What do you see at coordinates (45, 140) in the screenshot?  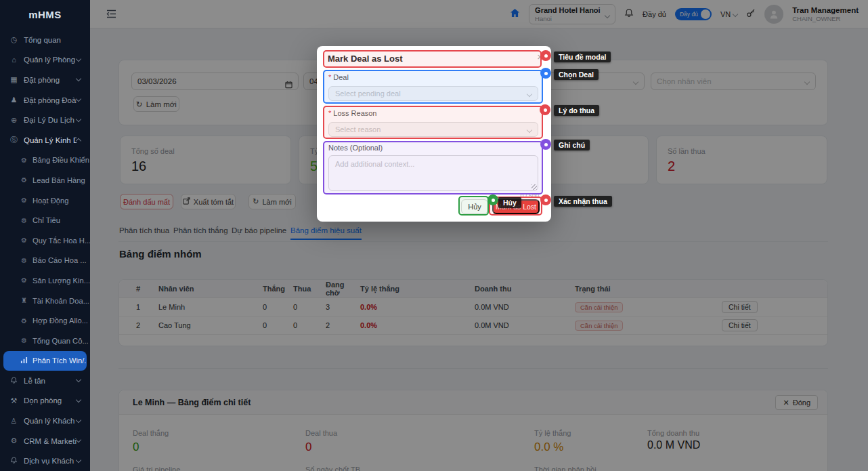 I see `sidebar-item-sales-management: Ⓢ Quản Lý Kinh D...` at bounding box center [45, 140].